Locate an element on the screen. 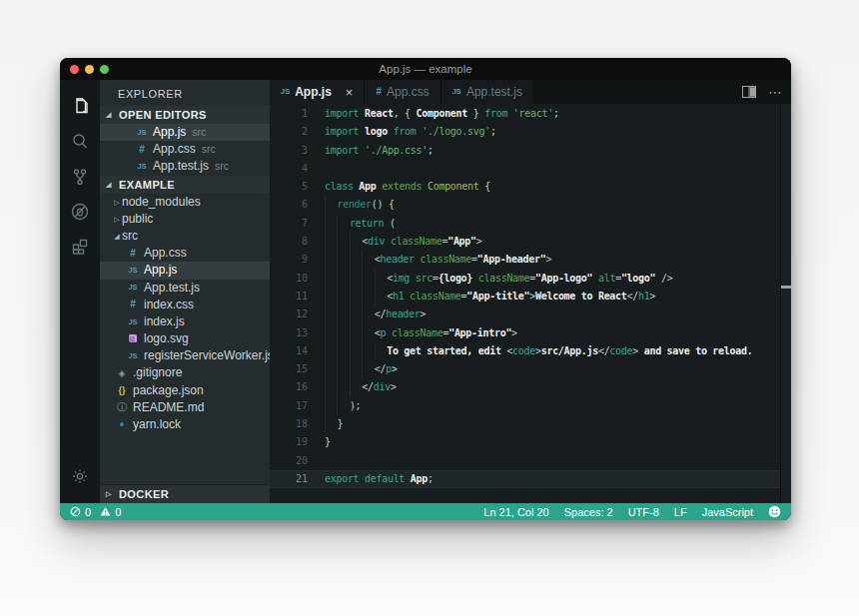 The height and width of the screenshot is (616, 859). search-icon is located at coordinates (80, 142).